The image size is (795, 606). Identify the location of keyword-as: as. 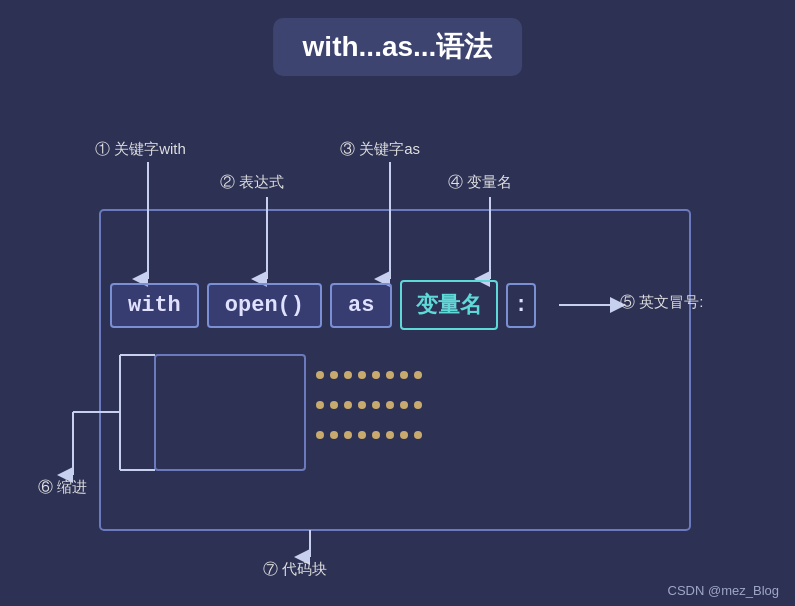
(361, 306).